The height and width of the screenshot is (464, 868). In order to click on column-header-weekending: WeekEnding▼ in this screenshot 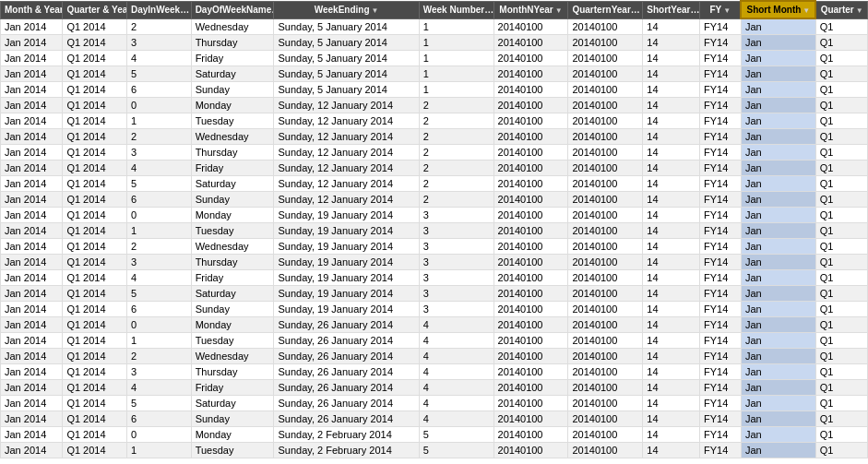, I will do `click(347, 9)`.